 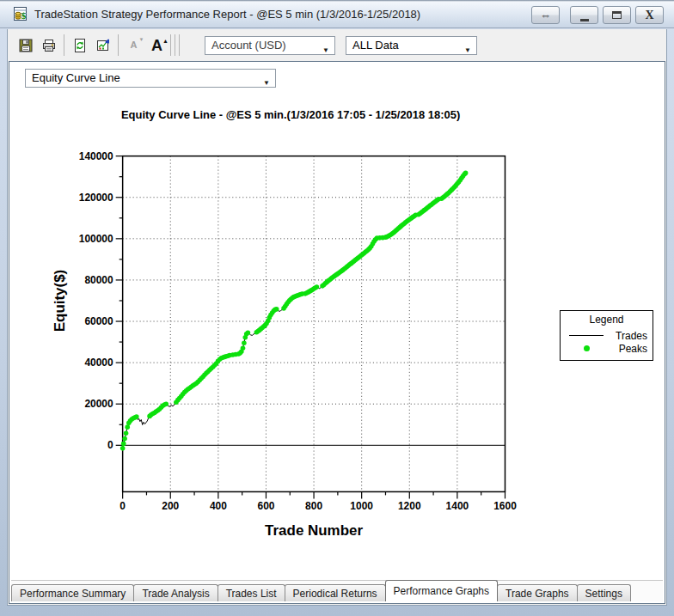 I want to click on legend-entry-trades: Trades, so click(x=607, y=335).